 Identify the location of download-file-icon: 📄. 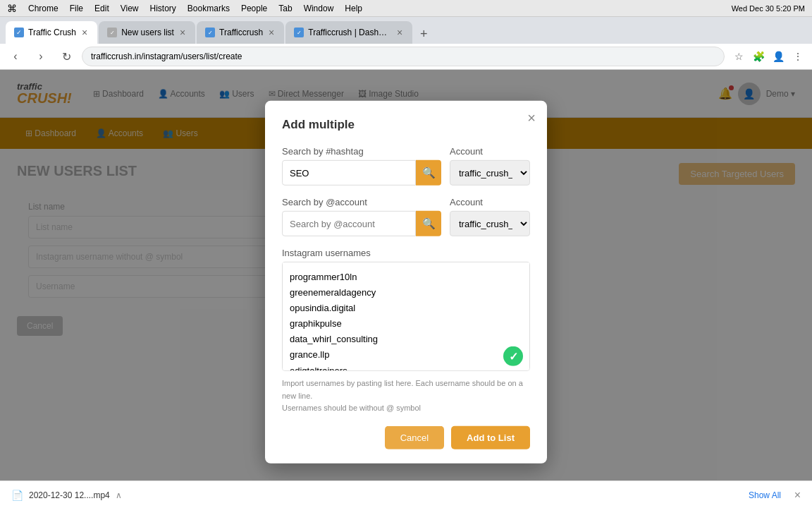
(17, 495).